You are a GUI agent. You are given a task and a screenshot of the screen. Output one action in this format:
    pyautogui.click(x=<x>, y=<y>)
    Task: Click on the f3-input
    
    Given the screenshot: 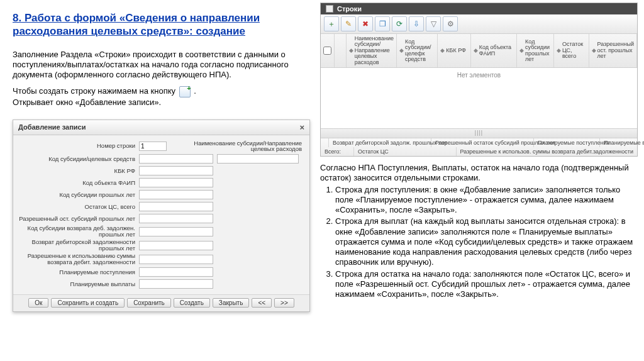 What is the action you would take?
    pyautogui.click(x=176, y=182)
    